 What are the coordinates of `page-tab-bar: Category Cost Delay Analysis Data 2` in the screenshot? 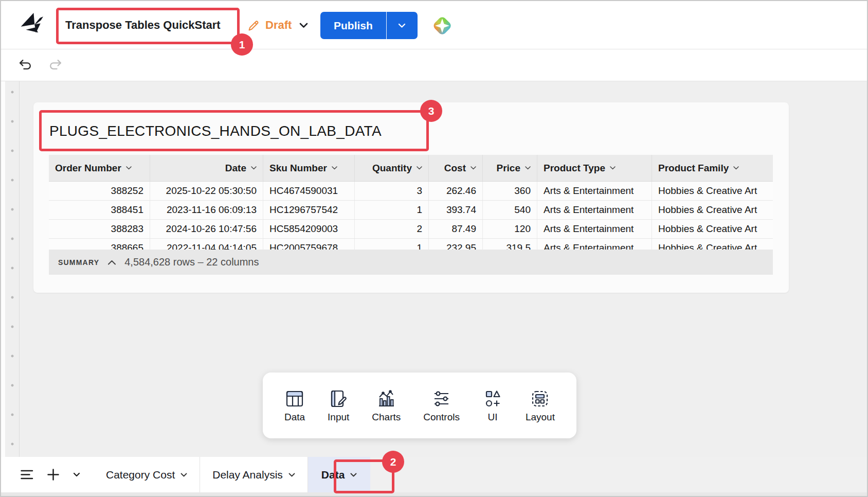 It's located at (434, 474).